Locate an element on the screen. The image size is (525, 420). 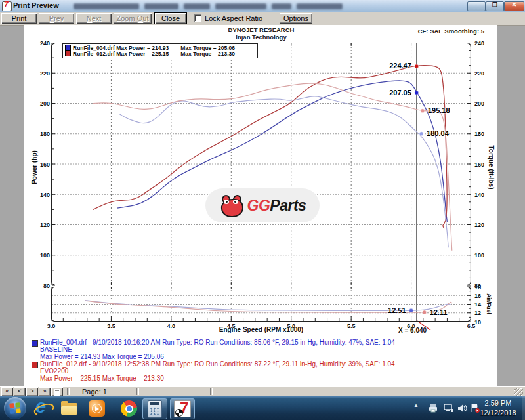
volume-tray-icon is located at coordinates (463, 408).